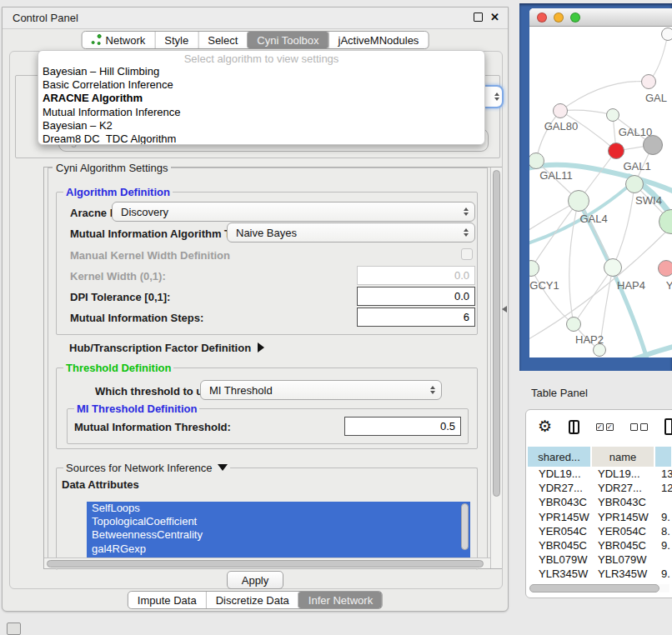  What do you see at coordinates (465, 527) in the screenshot?
I see `attributes-scrollbar` at bounding box center [465, 527].